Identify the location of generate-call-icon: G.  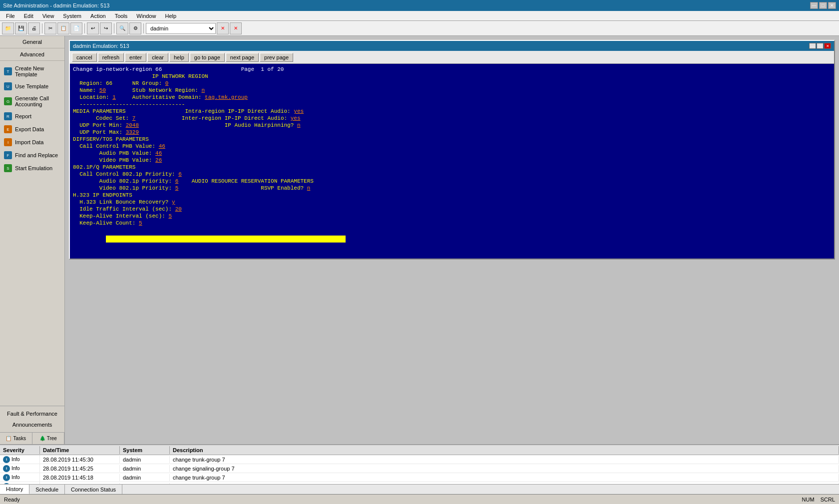
(8, 101).